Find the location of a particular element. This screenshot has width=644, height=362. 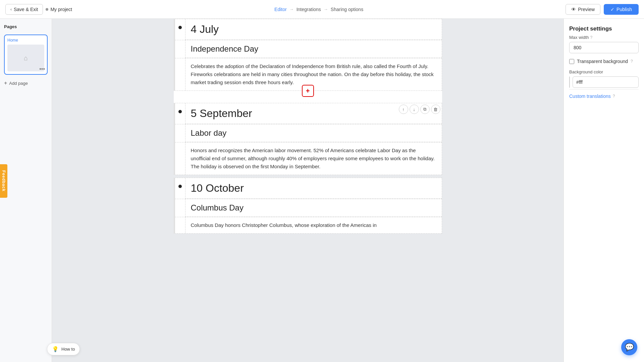

top-navigation: ‹ Save & Exit My project Editor → Integr… is located at coordinates (322, 9).